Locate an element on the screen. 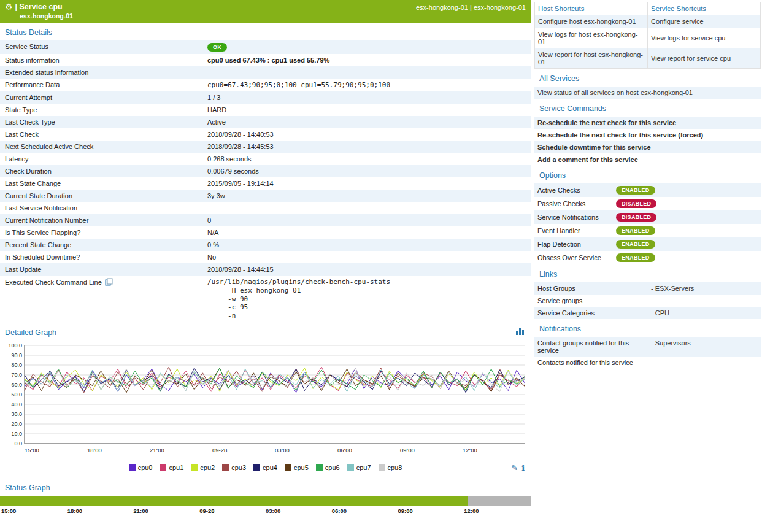 This screenshot has height=532, width=762. link-service-logs: View logs for service cpu is located at coordinates (704, 38).